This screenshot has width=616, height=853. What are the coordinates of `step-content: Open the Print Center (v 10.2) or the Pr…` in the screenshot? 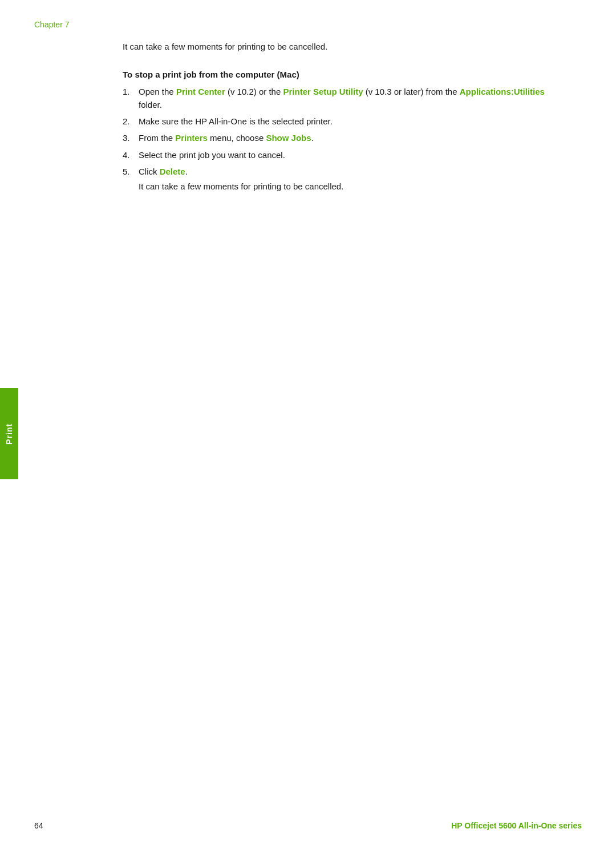 It's located at (343, 98).